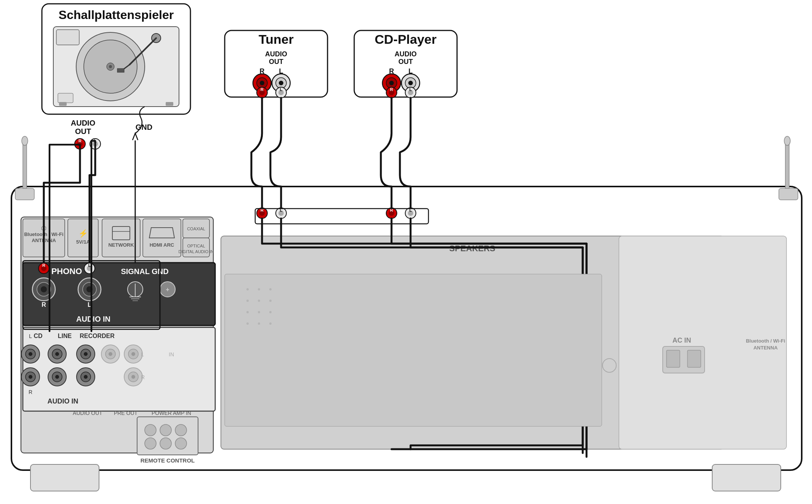 The width and height of the screenshot is (812, 504). What do you see at coordinates (121, 245) in the screenshot?
I see `network-label: NETWORK` at bounding box center [121, 245].